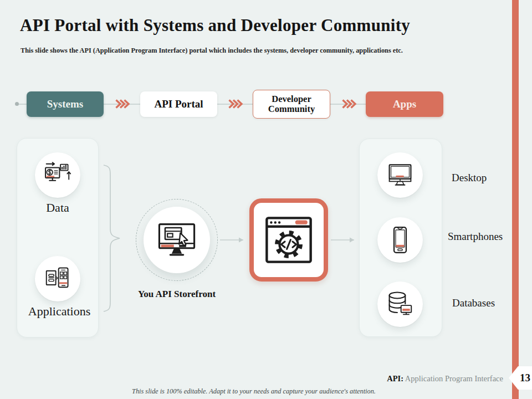 This screenshot has width=532, height=399. I want to click on databases-label: Databases, so click(473, 303).